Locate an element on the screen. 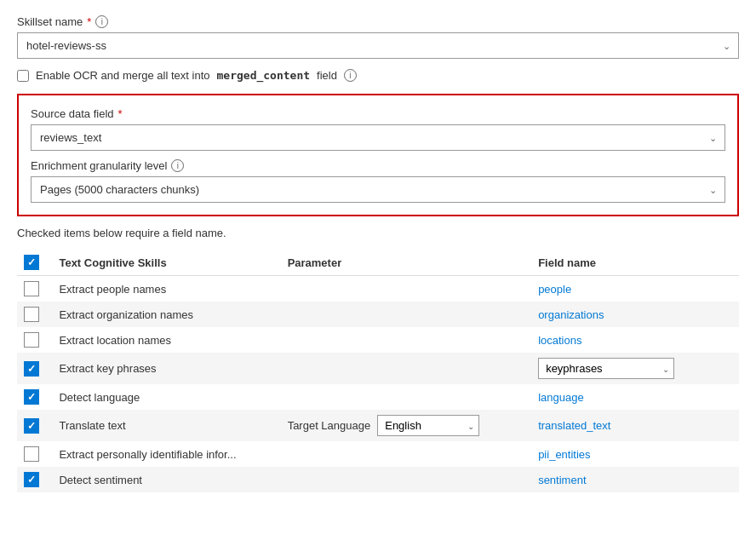  field-name-link: pii_entities is located at coordinates (564, 455).